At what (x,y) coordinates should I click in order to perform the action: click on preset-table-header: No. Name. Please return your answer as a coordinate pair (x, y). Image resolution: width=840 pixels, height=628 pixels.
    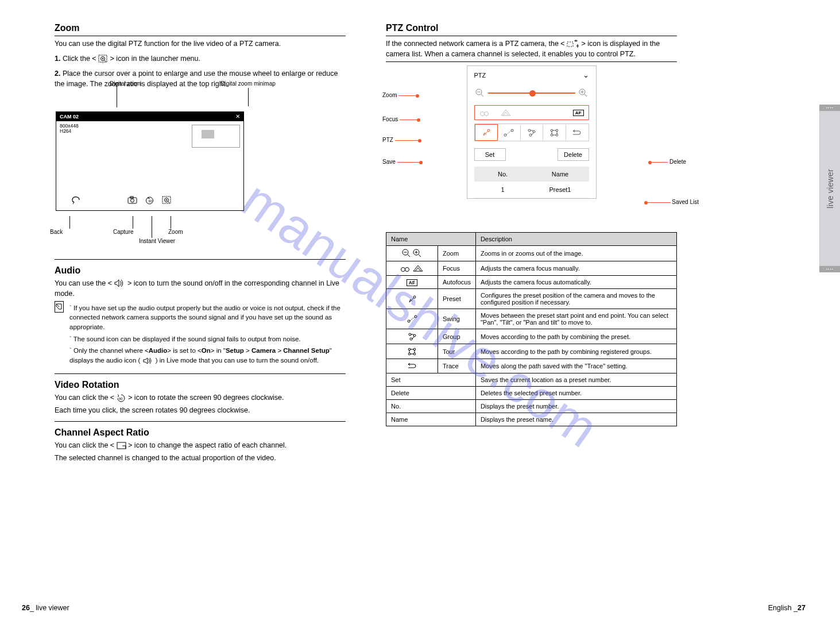
    Looking at the image, I should click on (532, 174).